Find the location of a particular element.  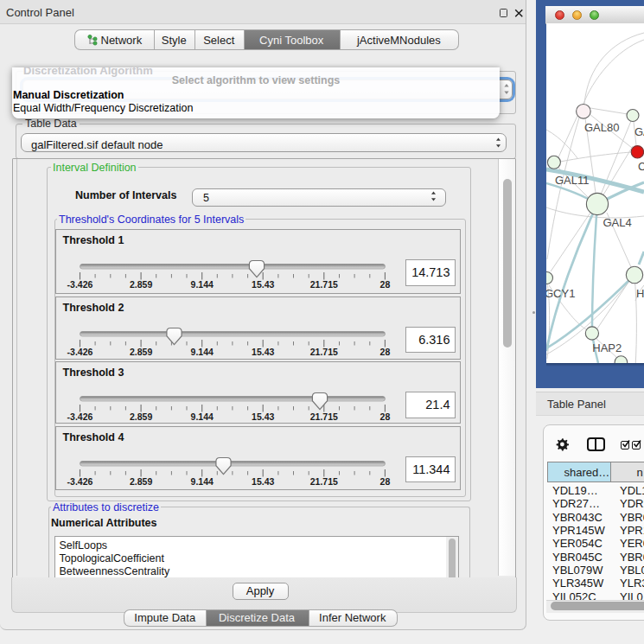

svg-text: GAL11 is located at coordinates (572, 180).